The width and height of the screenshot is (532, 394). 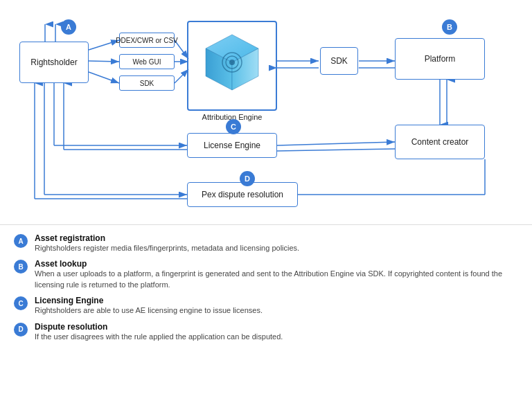 I want to click on badge-c: C, so click(x=233, y=127).